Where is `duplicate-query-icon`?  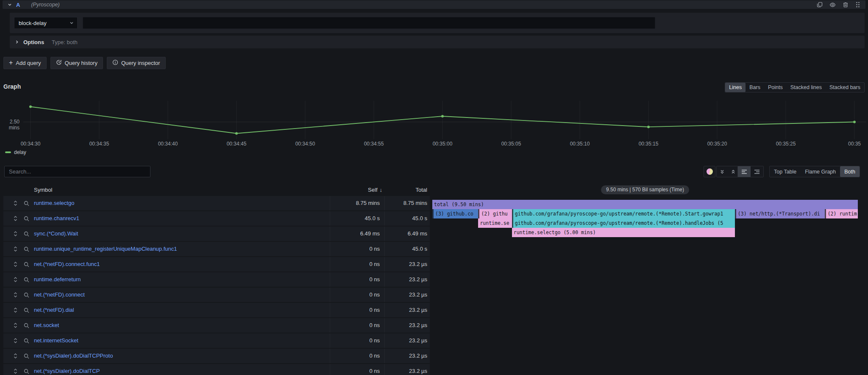 duplicate-query-icon is located at coordinates (820, 5).